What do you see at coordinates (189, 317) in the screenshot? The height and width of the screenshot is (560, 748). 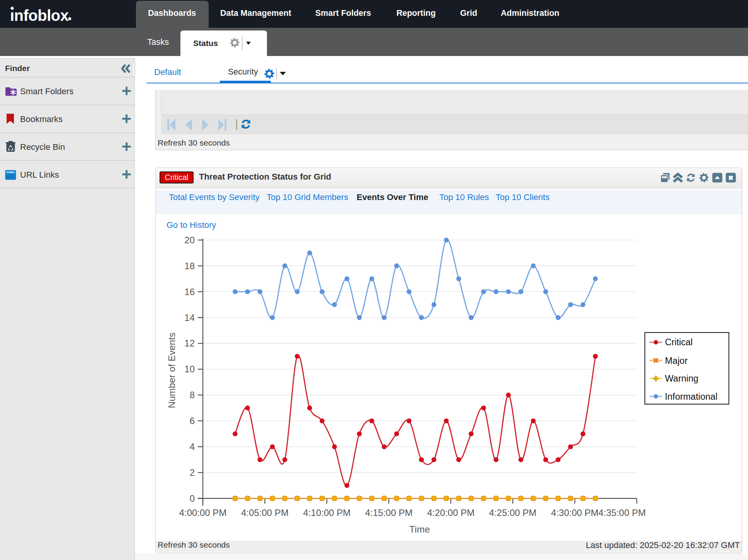 I see `svg-text: 14` at bounding box center [189, 317].